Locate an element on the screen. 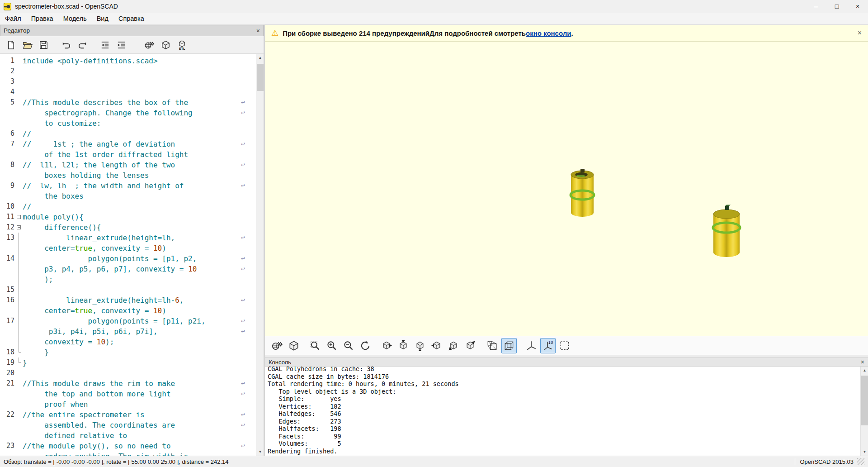 The height and width of the screenshot is (467, 868). code-row: 2 is located at coordinates (128, 71).